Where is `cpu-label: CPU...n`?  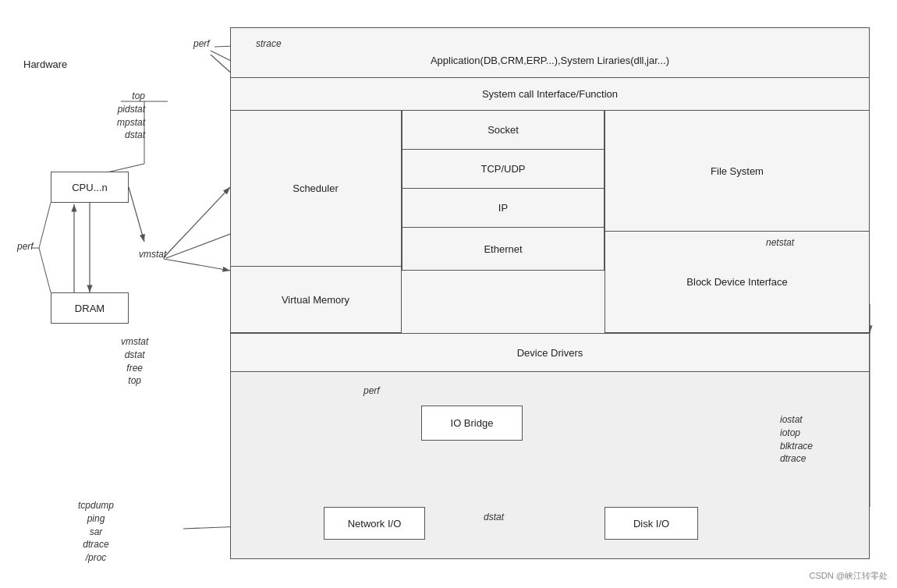
cpu-label: CPU...n is located at coordinates (90, 187).